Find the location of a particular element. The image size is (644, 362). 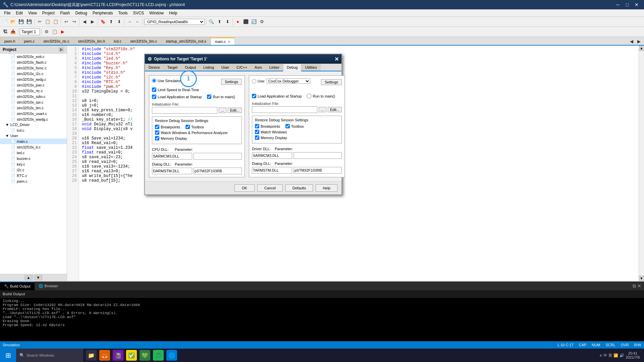

init-file-input is located at coordinates (184, 110).